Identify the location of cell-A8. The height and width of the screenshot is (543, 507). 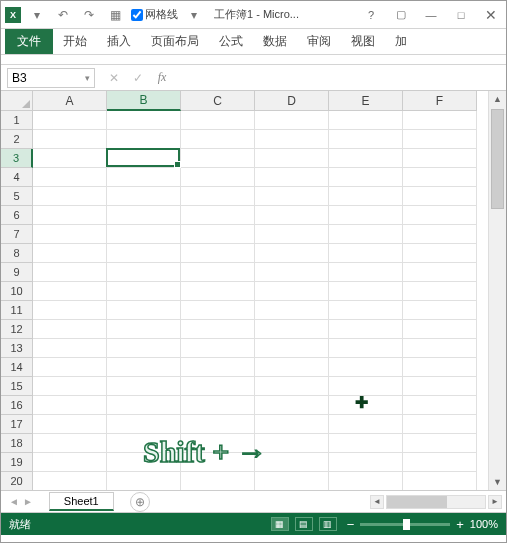
(70, 254).